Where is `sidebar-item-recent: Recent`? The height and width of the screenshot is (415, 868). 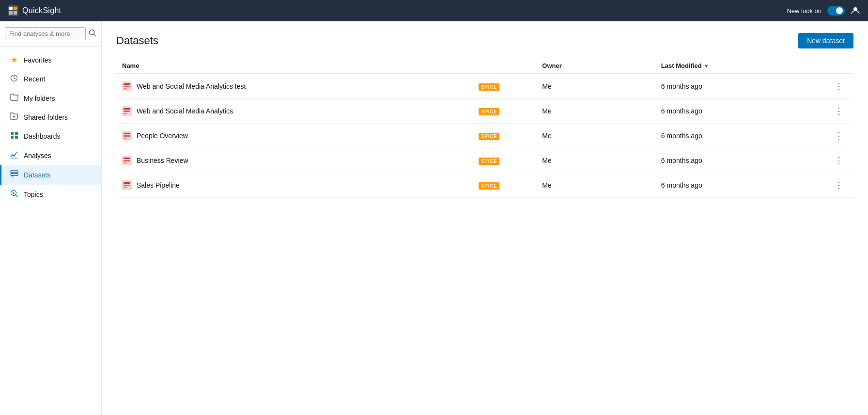
sidebar-item-recent: Recent is located at coordinates (50, 79).